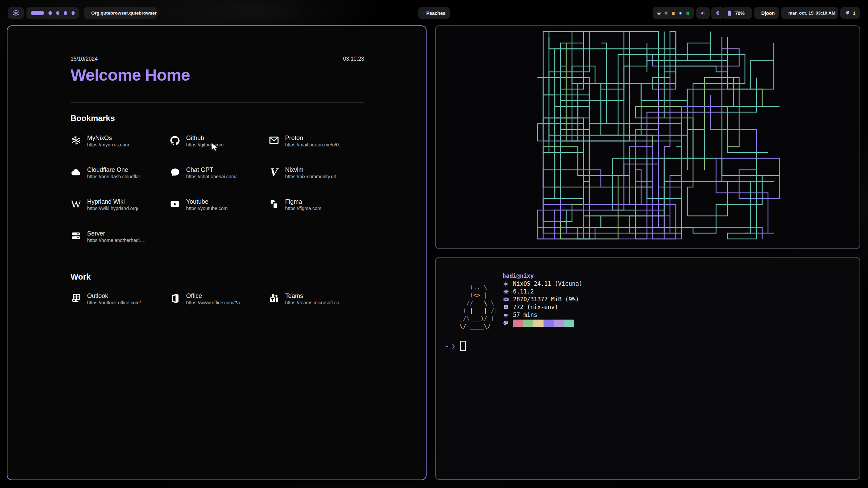 The height and width of the screenshot is (488, 868). I want to click on bookmark-nixvim: V Nixvim https://nix-community.git…, so click(318, 182).